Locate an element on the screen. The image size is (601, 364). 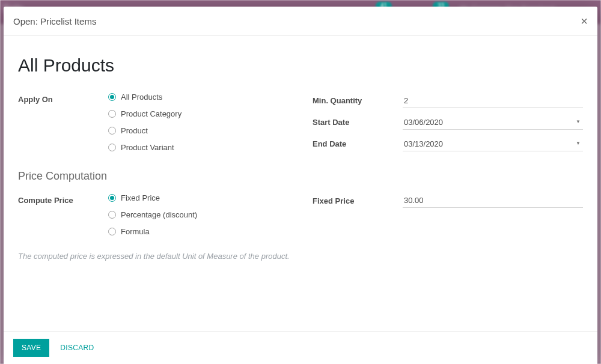
radio-label: Product is located at coordinates (135, 131).